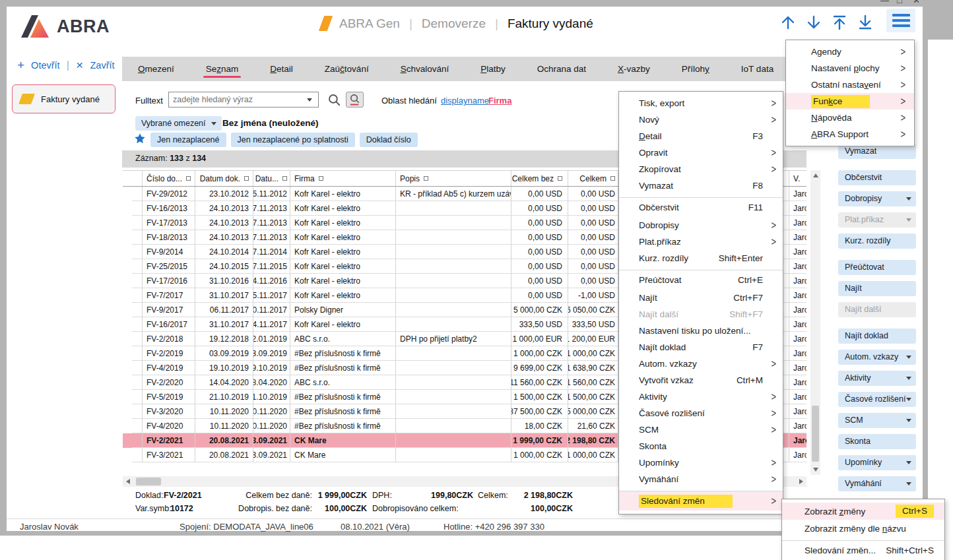 The image size is (953, 560). Describe the element at coordinates (63, 99) in the screenshot. I see `sidebar-item-faktury-vydane: Faktury vydané` at that location.